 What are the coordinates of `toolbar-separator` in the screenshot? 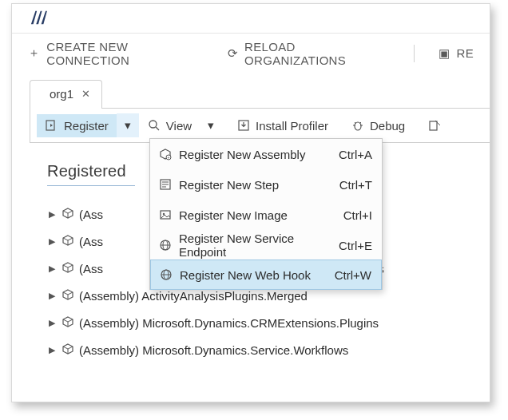 It's located at (414, 53).